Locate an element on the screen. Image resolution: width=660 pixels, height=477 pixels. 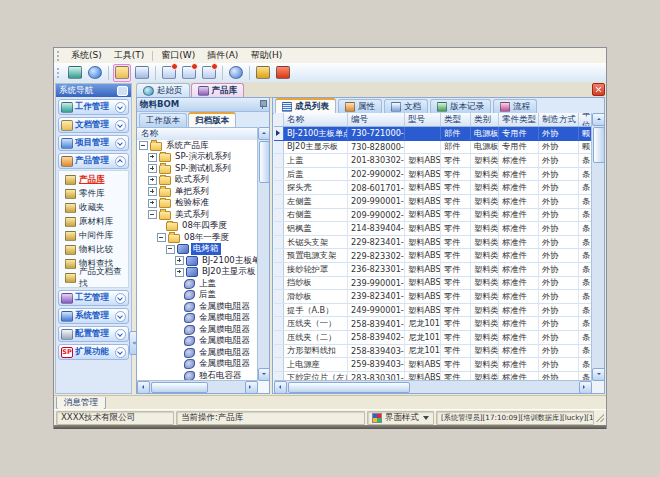
column-header-类型: 类型 is located at coordinates (456, 120).